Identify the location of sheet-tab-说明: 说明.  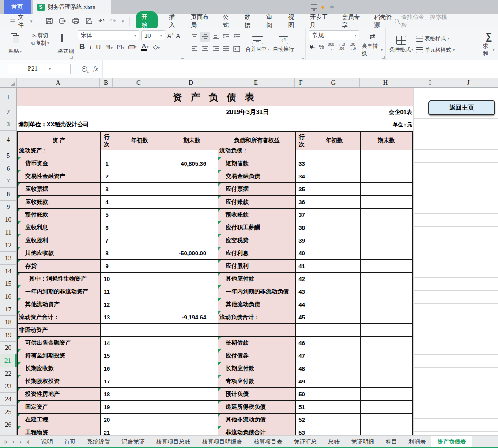
(47, 442).